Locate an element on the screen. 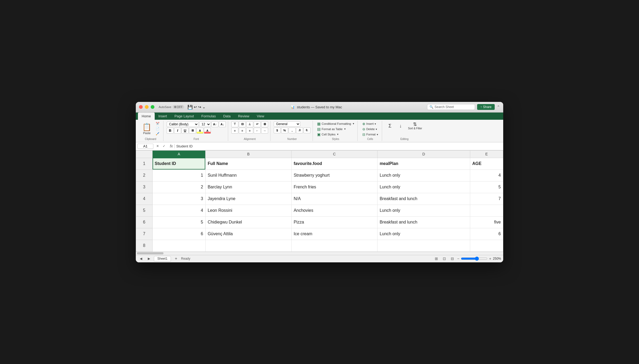 Image resolution: width=639 pixels, height=364 pixels. share-button: ↑ Share is located at coordinates (486, 107).